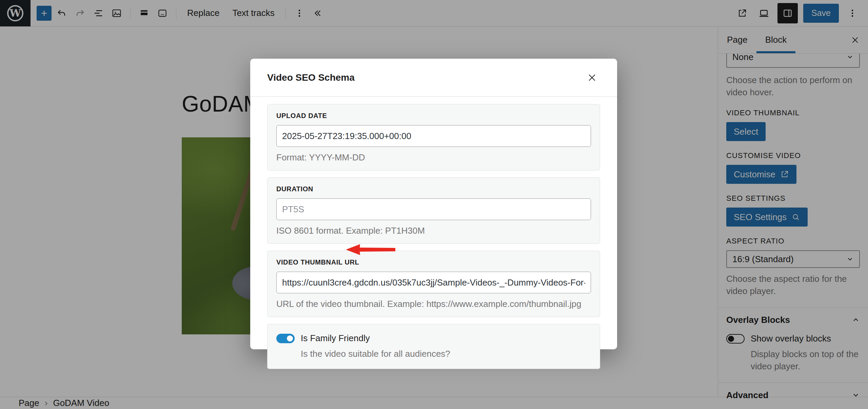 The height and width of the screenshot is (409, 868). What do you see at coordinates (290, 338) in the screenshot?
I see `toggle-knob` at bounding box center [290, 338].